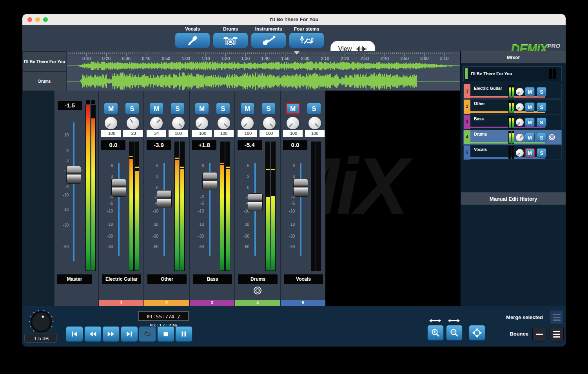  Describe the element at coordinates (223, 109) in the screenshot. I see `solo-button-bass: S` at that location.